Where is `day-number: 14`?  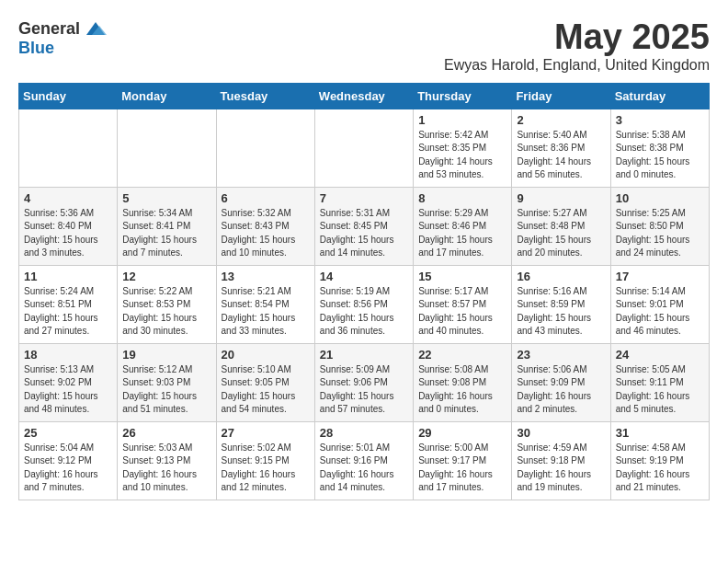 day-number: 14 is located at coordinates (364, 276).